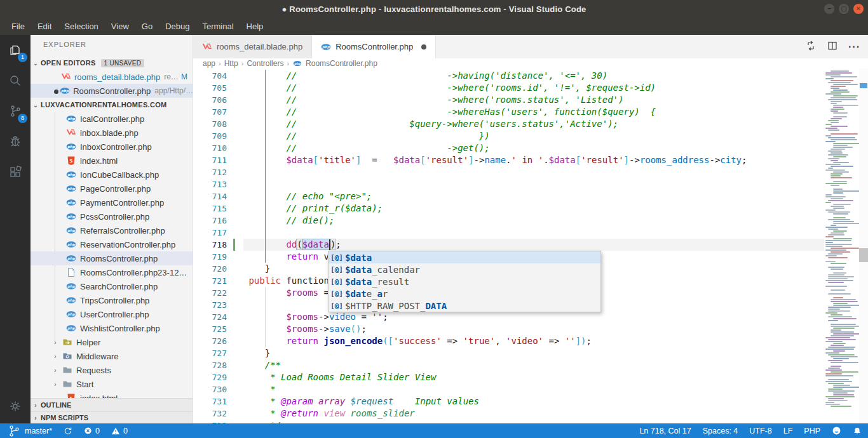  Describe the element at coordinates (465, 258) in the screenshot. I see `suggest-item: [@]$data` at that location.